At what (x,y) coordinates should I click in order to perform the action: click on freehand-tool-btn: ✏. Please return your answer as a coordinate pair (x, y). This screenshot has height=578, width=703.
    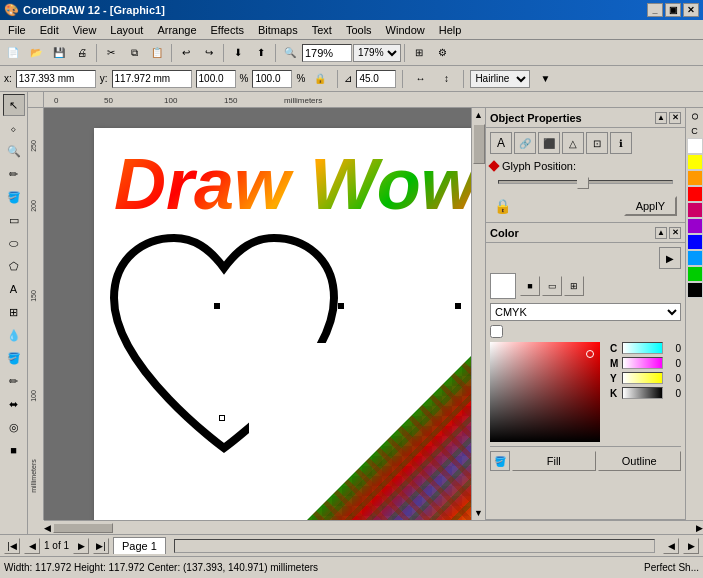
    Looking at the image, I should click on (14, 174).